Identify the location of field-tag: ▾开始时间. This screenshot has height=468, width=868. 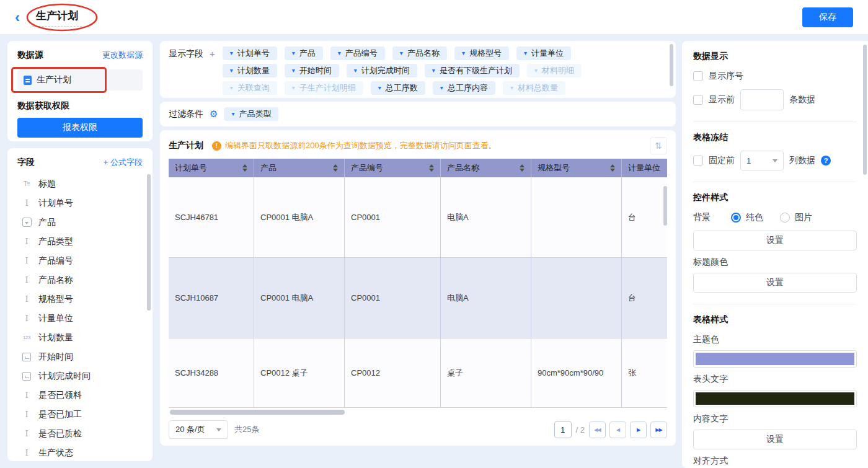
(312, 71).